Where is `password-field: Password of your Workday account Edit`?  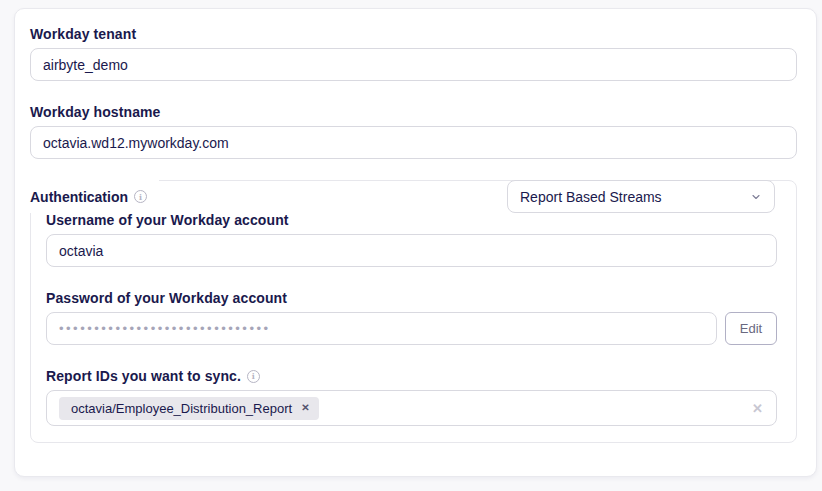
password-field: Password of your Workday account Edit is located at coordinates (412, 318).